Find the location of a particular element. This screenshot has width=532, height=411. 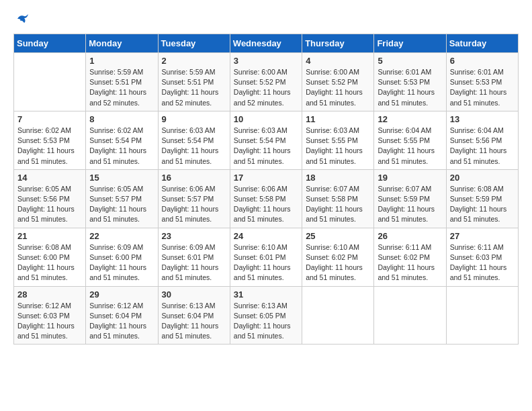

calendar-cell: 18Sunrise: 6:07 AMSunset: 5:58 PMDayligh… is located at coordinates (339, 199).